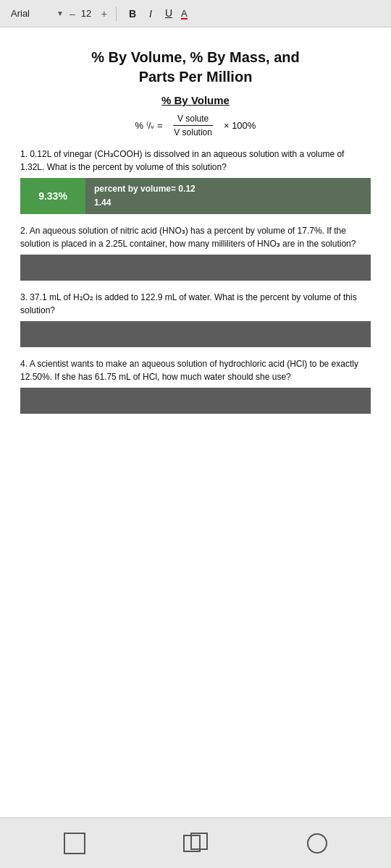 Image resolution: width=391 pixels, height=868 pixels. What do you see at coordinates (151, 14) in the screenshot?
I see `italic-button: I` at bounding box center [151, 14].